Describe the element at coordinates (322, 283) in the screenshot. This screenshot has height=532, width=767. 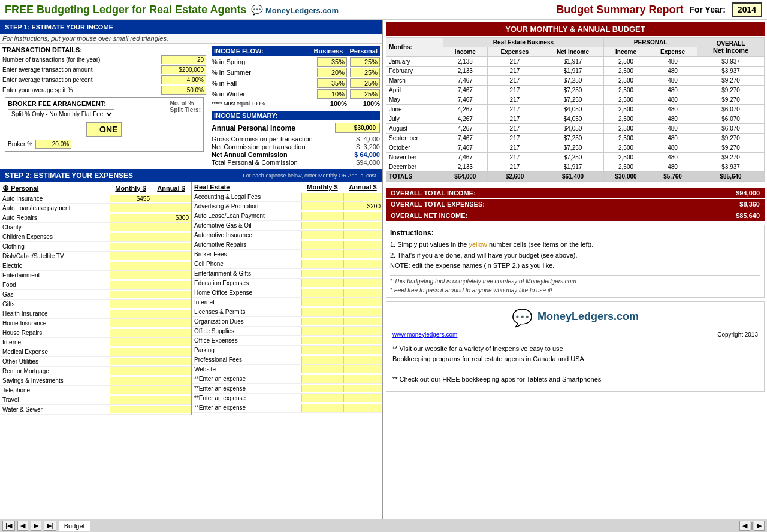
I see `re-edu-monthly` at that location.